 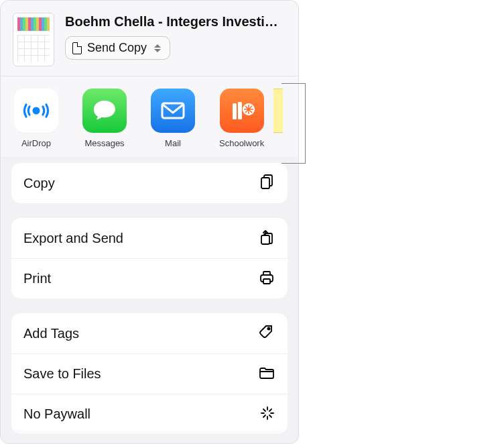 I want to click on action-label: Export and Send, so click(x=74, y=239).